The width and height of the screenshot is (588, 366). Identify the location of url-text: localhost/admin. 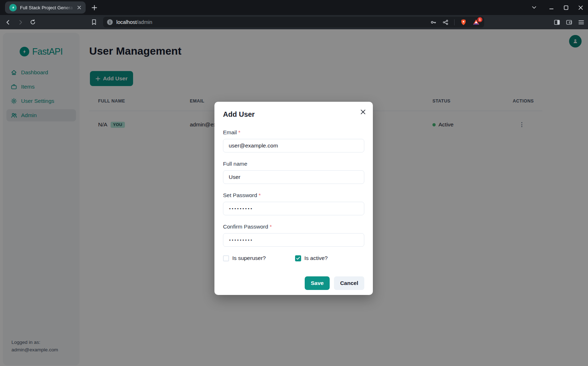
(273, 22).